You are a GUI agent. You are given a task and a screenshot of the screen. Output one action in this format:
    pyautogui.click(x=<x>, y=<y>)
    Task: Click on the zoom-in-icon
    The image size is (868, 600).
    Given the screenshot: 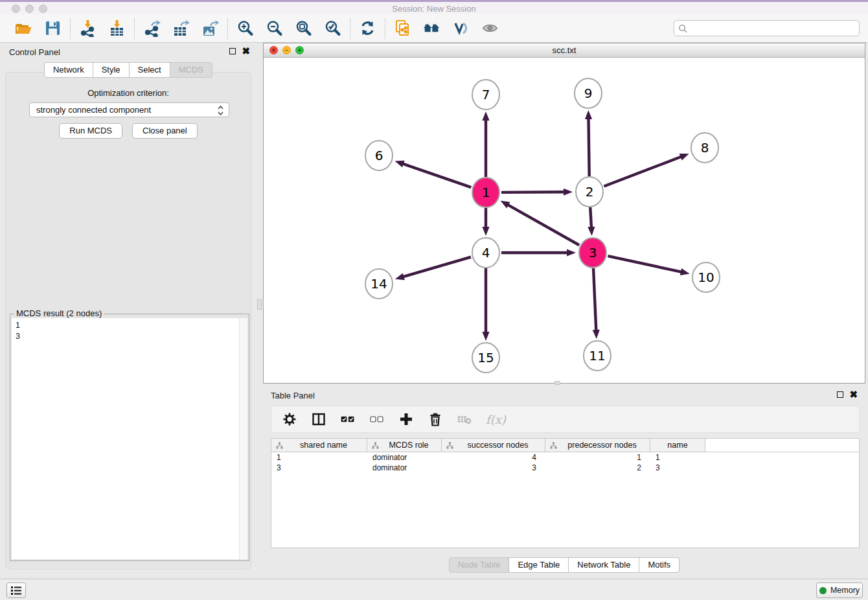 What is the action you would take?
    pyautogui.click(x=245, y=29)
    